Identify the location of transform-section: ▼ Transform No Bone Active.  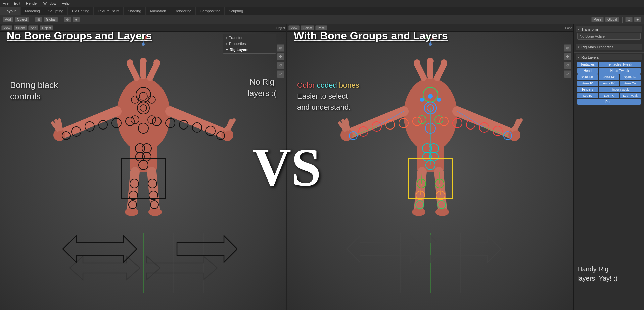
(609, 33).